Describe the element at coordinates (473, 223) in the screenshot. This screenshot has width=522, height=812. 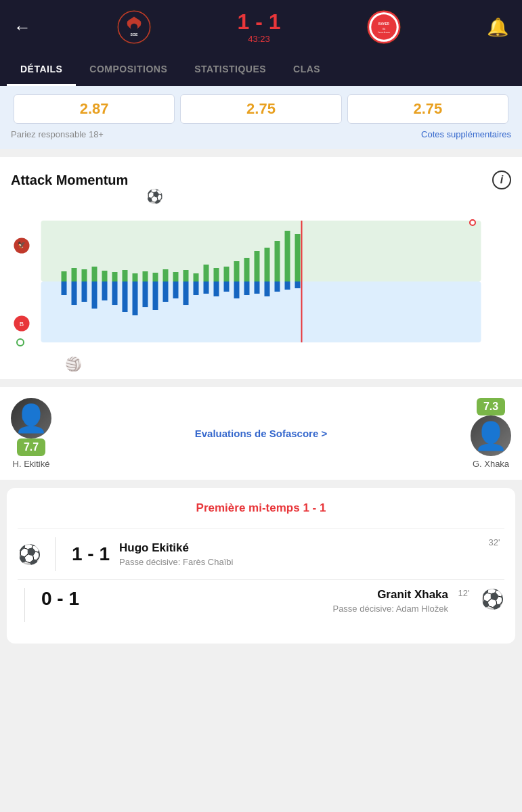
I see `red-dot-top` at that location.